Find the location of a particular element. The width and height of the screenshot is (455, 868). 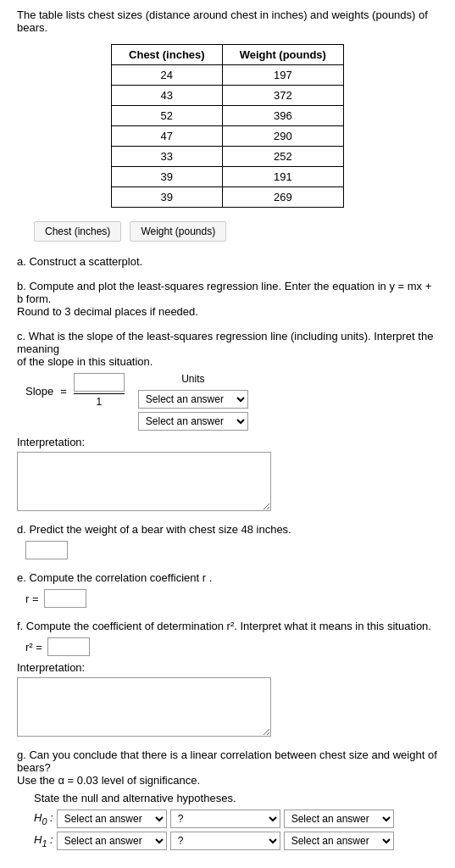

table-row-weight-1: 372 is located at coordinates (283, 96).